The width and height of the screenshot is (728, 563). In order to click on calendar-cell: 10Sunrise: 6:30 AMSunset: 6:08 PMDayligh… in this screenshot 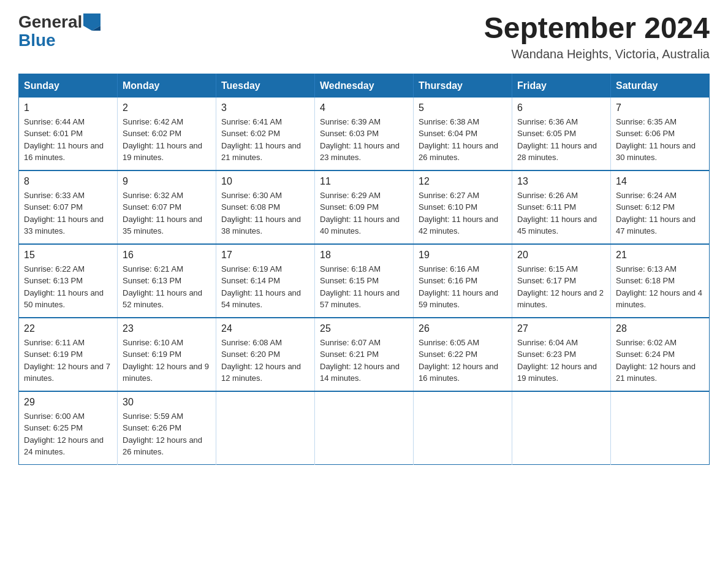, I will do `click(266, 207)`.